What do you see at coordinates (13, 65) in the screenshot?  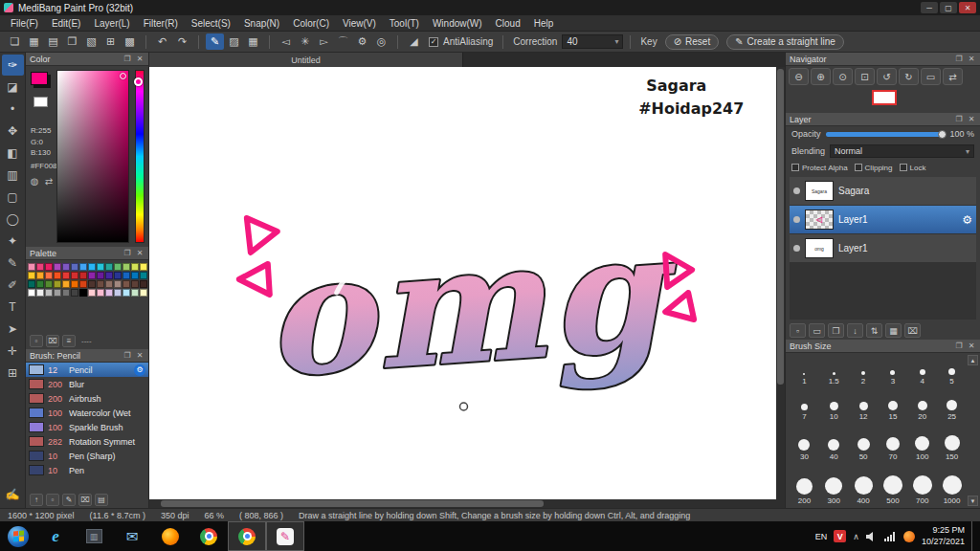 I see `brush-tool: ✑` at bounding box center [13, 65].